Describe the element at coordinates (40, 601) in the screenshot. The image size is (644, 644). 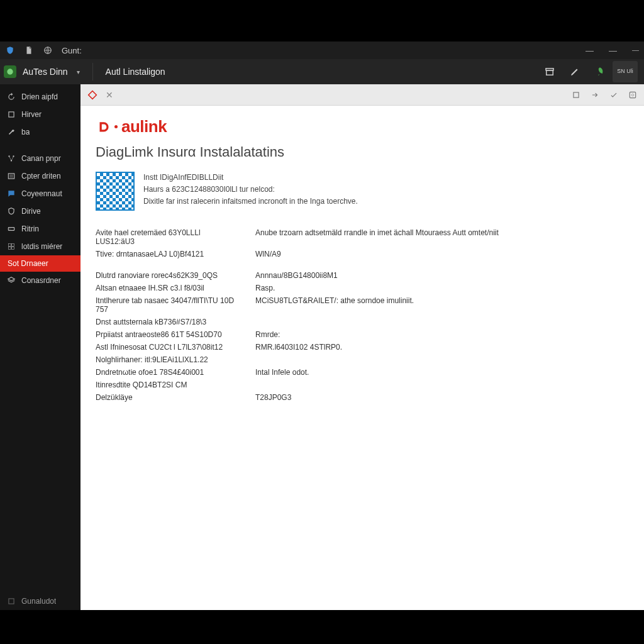
I see `sidebar-footer: Gunaludot` at that location.